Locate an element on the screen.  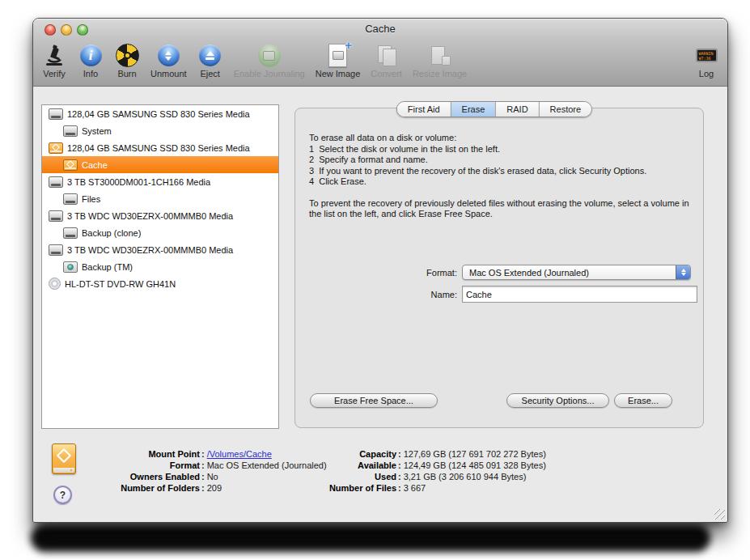
toolbar-label: Eject is located at coordinates (210, 74).